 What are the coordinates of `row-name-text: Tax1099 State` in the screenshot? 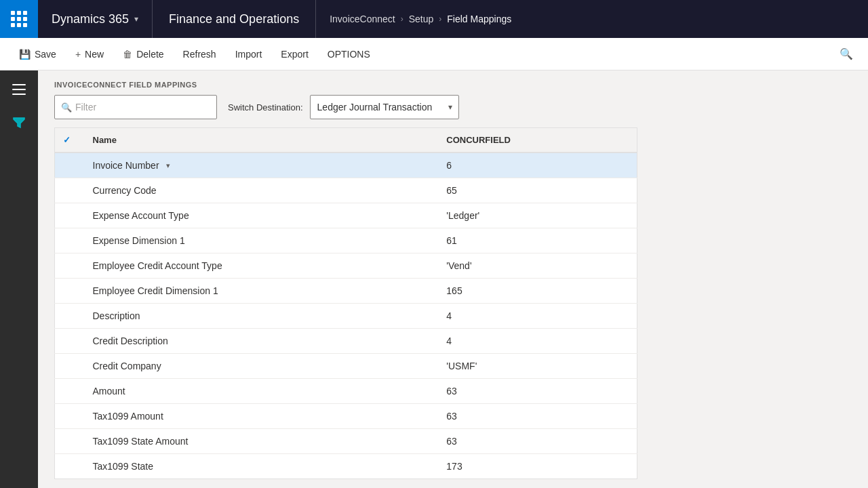 It's located at (123, 466).